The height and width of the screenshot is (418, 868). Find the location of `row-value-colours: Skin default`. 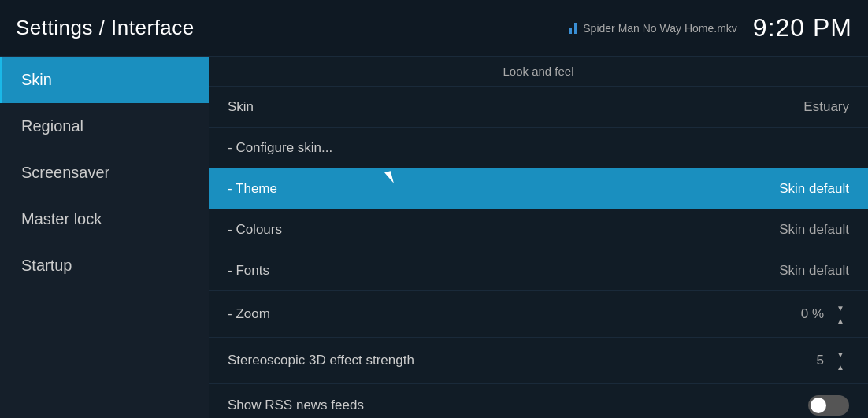

row-value-colours: Skin default is located at coordinates (814, 230).